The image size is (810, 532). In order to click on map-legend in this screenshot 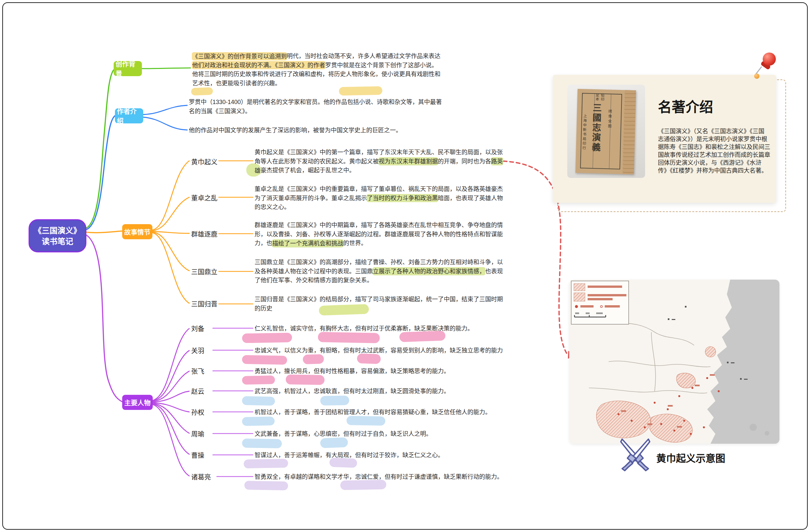, I will do `click(600, 303)`.